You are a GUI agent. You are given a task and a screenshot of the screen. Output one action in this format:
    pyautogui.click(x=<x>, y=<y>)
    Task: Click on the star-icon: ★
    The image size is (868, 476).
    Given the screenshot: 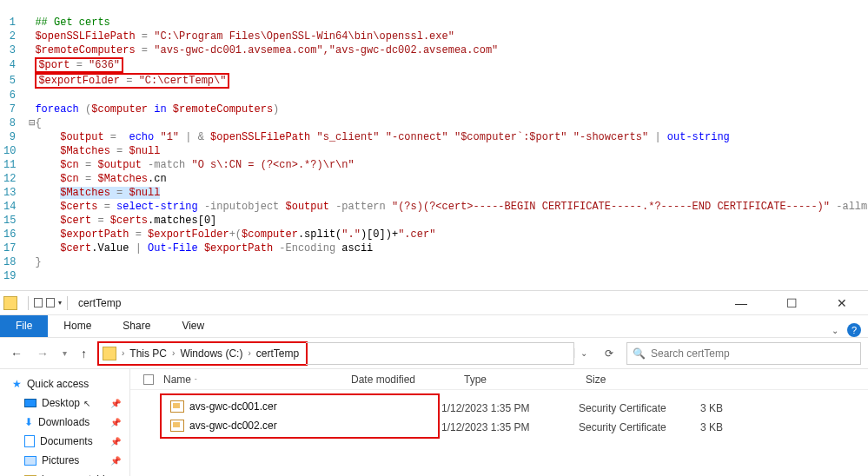 What is the action you would take?
    pyautogui.click(x=17, y=384)
    